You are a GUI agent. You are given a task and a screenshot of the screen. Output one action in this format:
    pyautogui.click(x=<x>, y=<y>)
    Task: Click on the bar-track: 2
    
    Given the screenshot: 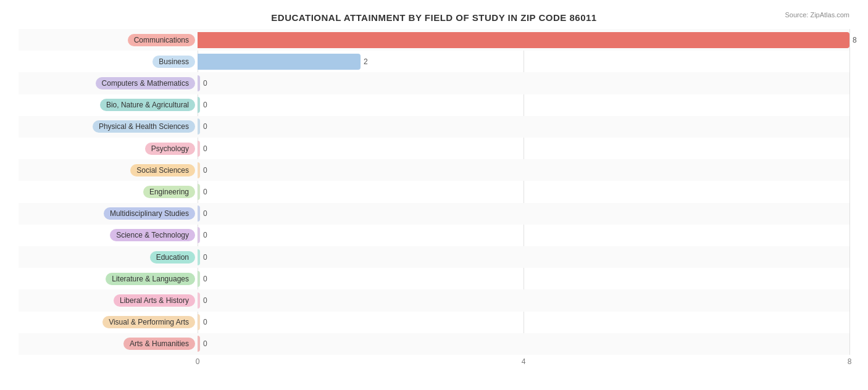 What is the action you would take?
    pyautogui.click(x=524, y=62)
    